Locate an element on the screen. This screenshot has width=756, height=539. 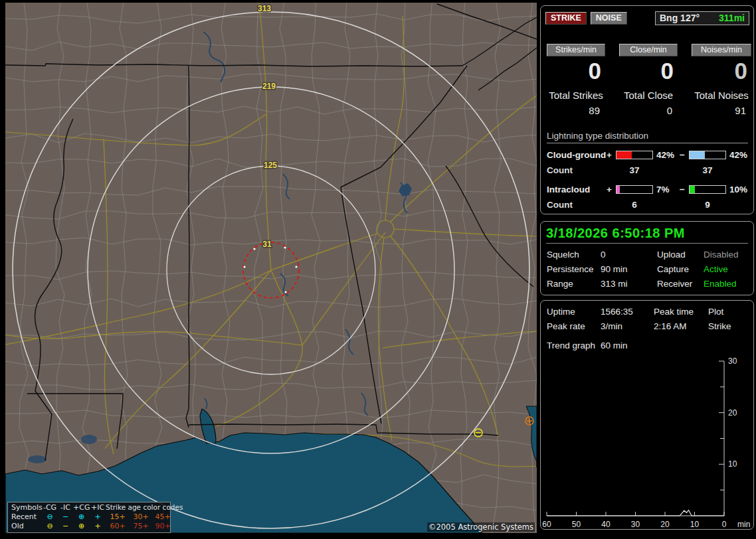
bearing-value: Bng 127° is located at coordinates (680, 18).